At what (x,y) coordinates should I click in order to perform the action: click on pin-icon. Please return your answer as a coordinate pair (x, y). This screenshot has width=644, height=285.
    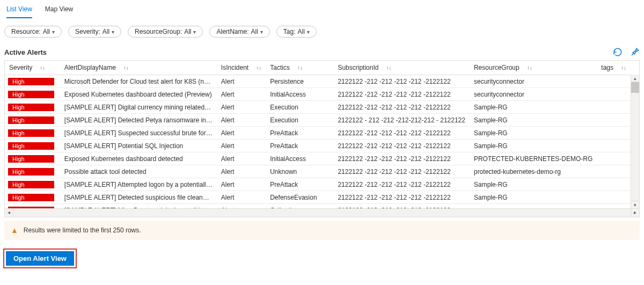
    Looking at the image, I should click on (635, 52).